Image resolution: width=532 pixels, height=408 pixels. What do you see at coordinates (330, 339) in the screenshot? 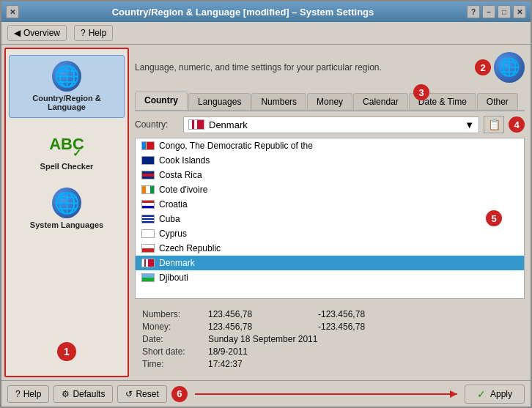
I see `info-row-date: Date: Sunday 18 September 2011` at bounding box center [330, 339].